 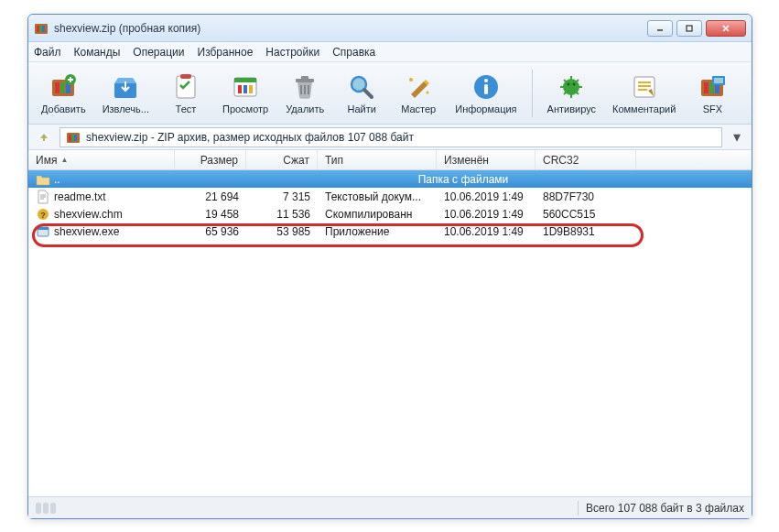 I want to click on delete-button: Удалить, so click(x=305, y=93).